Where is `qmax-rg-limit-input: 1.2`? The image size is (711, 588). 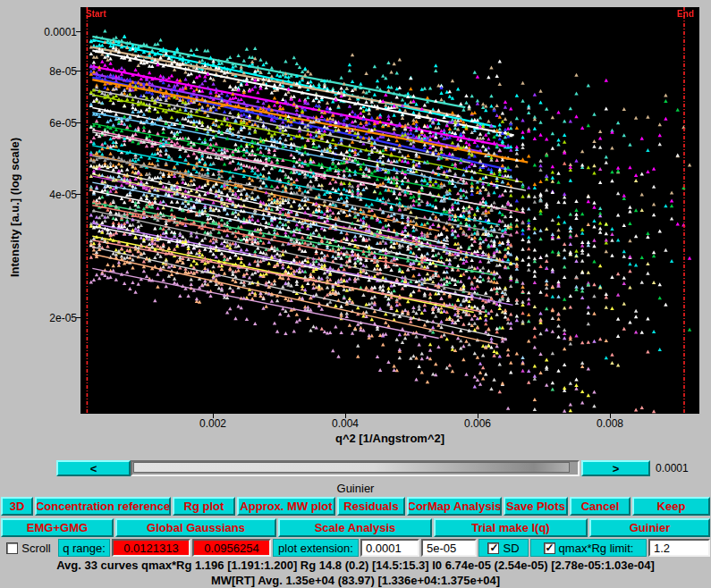
qmax-rg-limit-input: 1.2 is located at coordinates (680, 548).